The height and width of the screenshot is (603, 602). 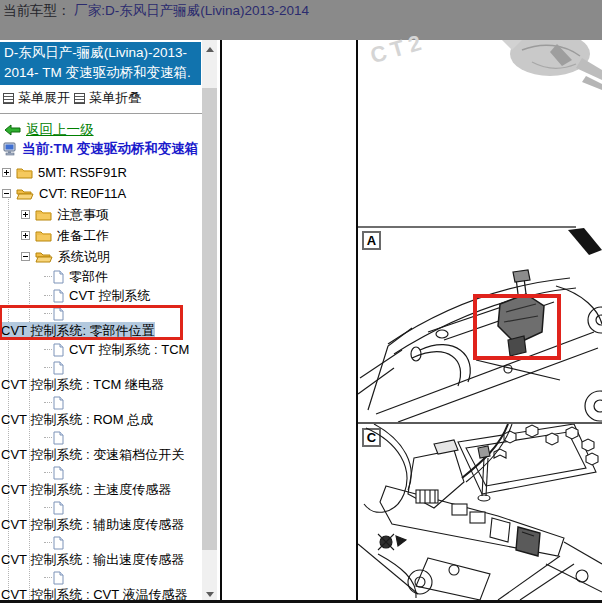 I want to click on menu-collapse-icon, so click(x=80, y=98).